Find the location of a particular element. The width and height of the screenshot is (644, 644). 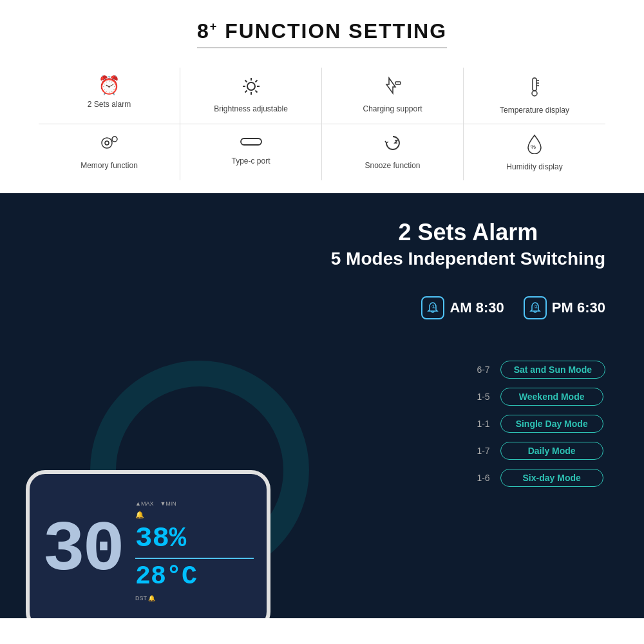

feature-memory: Memory function is located at coordinates (109, 152).